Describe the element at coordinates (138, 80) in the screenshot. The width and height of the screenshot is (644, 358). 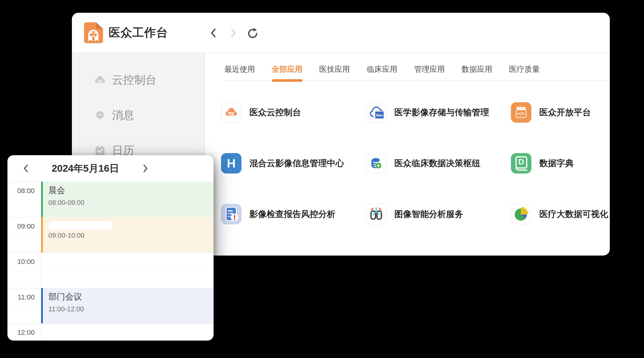
I see `sidebar-item-cloud-console: 云控制台` at that location.